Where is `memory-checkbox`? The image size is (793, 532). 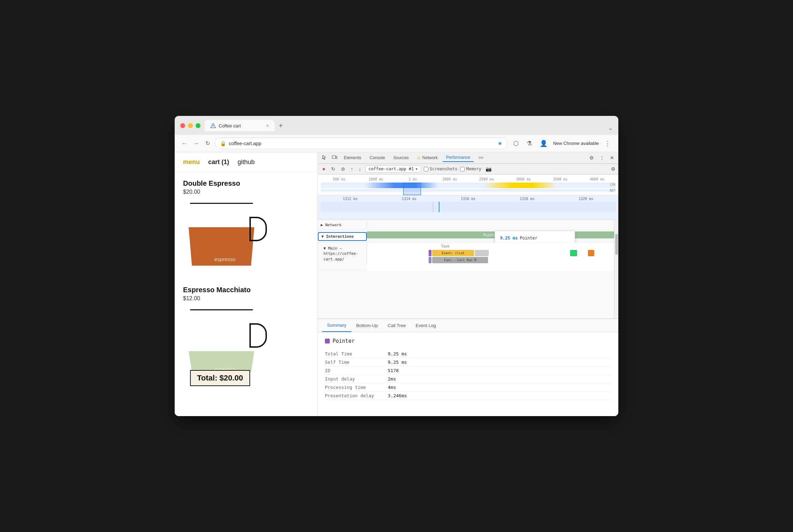
memory-checkbox is located at coordinates (463, 169).